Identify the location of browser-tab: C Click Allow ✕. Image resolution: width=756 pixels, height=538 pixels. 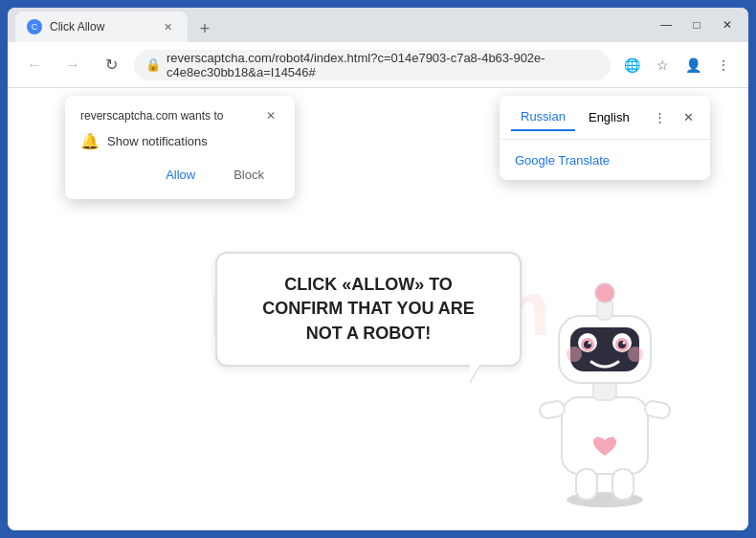
(101, 27).